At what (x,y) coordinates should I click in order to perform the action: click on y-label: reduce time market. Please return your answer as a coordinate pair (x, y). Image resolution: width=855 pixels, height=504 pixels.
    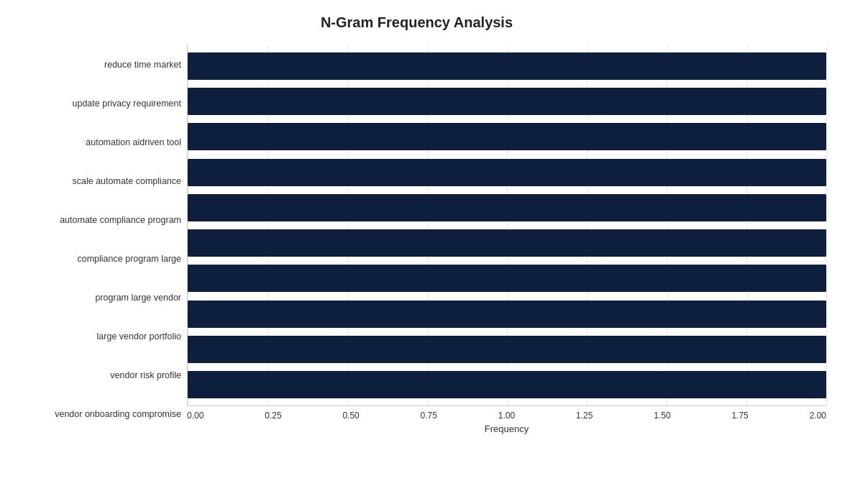
    Looking at the image, I should click on (142, 65).